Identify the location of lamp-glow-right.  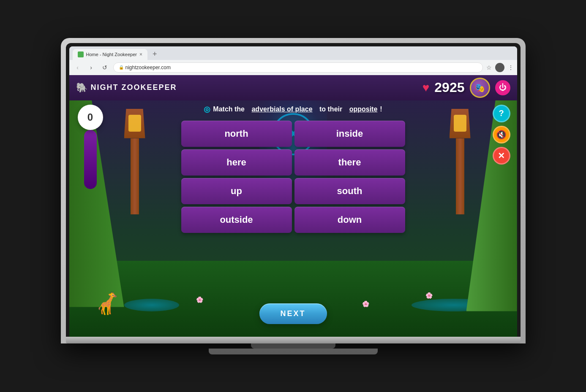
(460, 123).